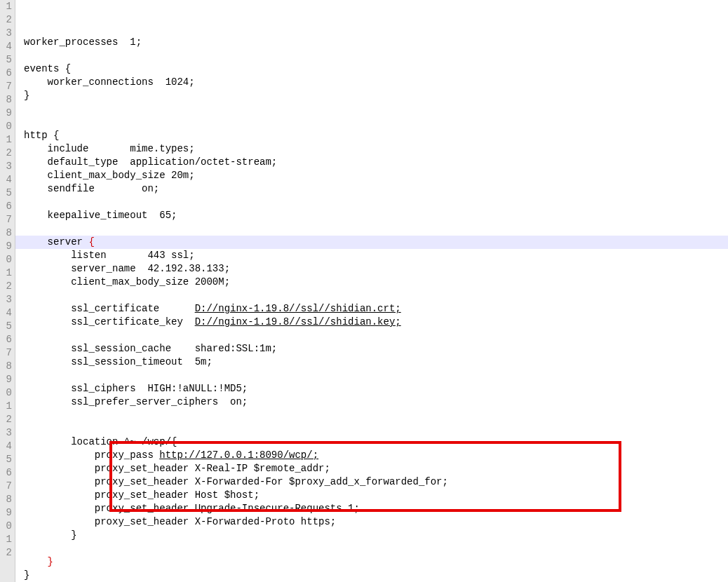 The image size is (728, 582). I want to click on code-line: ssl_certificate_key D://nginx-1.19.8//ss…, so click(372, 323).